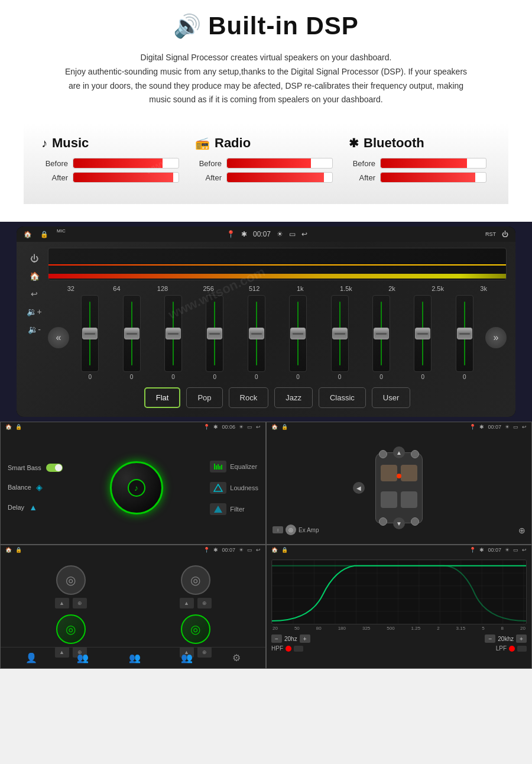  Describe the element at coordinates (277, 639) in the screenshot. I see `hpf-minus-btn: −` at that location.